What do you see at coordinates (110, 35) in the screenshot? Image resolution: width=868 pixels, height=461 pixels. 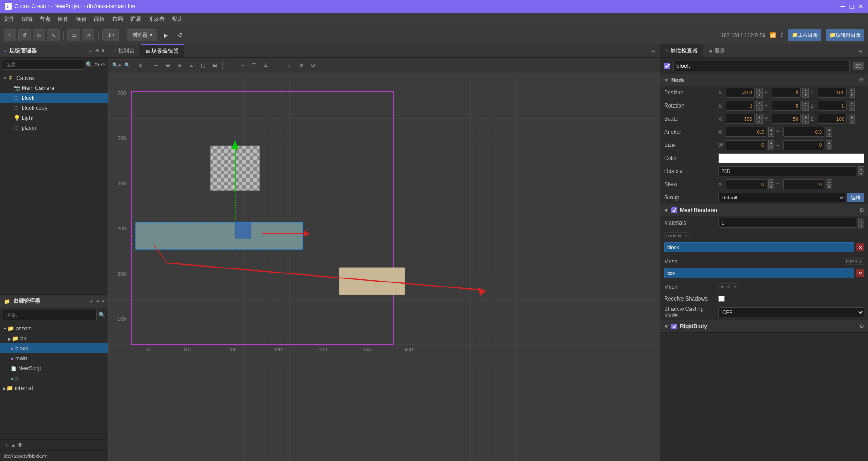 I see `3d-button: 3D` at bounding box center [110, 35].